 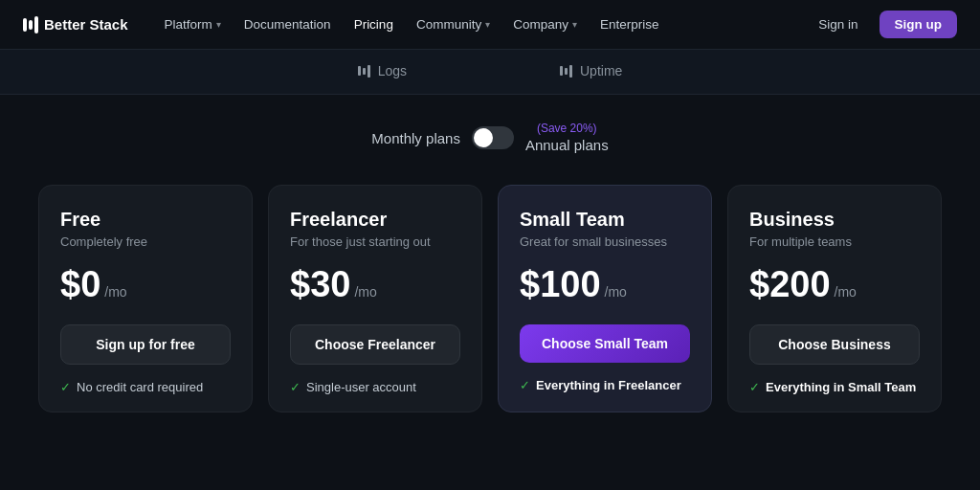 What do you see at coordinates (605, 344) in the screenshot?
I see `plan-btn-small-team: Choose Small Team` at bounding box center [605, 344].